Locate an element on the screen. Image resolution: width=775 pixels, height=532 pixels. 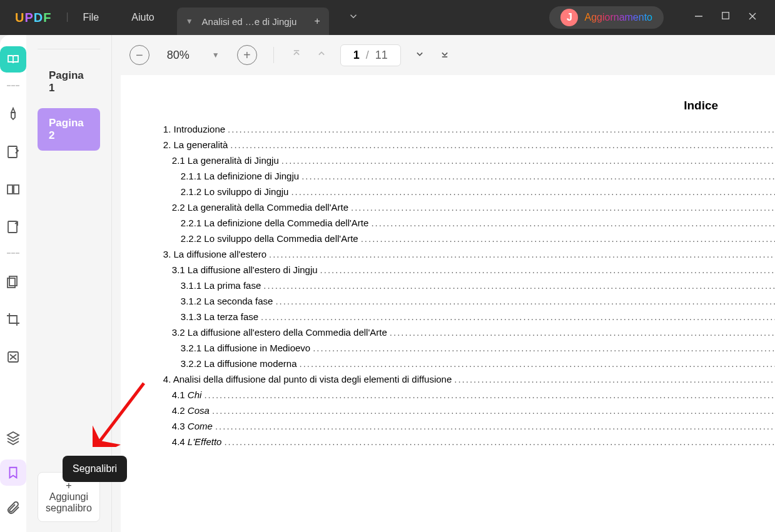
organize-pages-tool is located at coordinates (13, 282).